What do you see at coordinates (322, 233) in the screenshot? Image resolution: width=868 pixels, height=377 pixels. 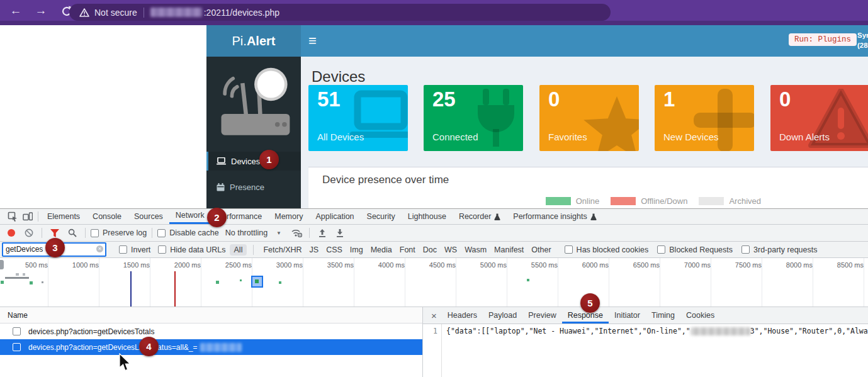 I see `import-har-icon` at bounding box center [322, 233].